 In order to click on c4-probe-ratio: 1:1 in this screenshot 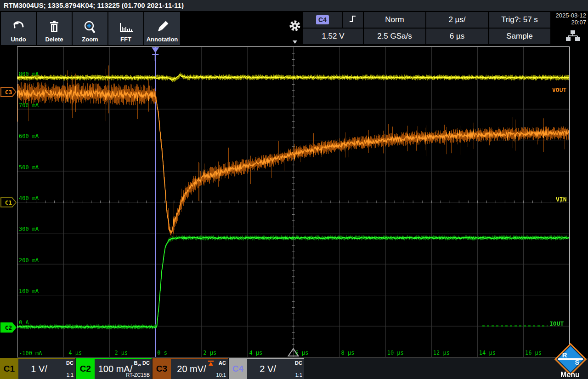, I will do `click(299, 375)`.